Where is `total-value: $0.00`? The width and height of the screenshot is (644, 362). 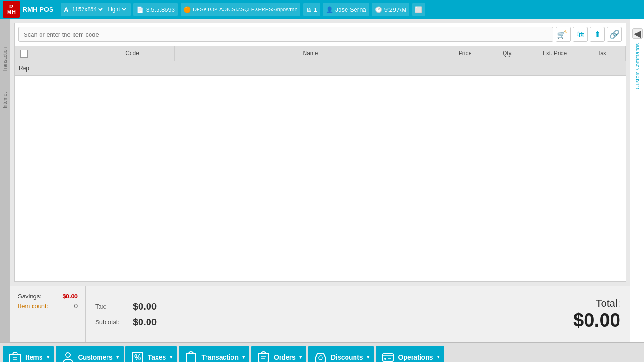 total-value: $0.00 is located at coordinates (597, 321).